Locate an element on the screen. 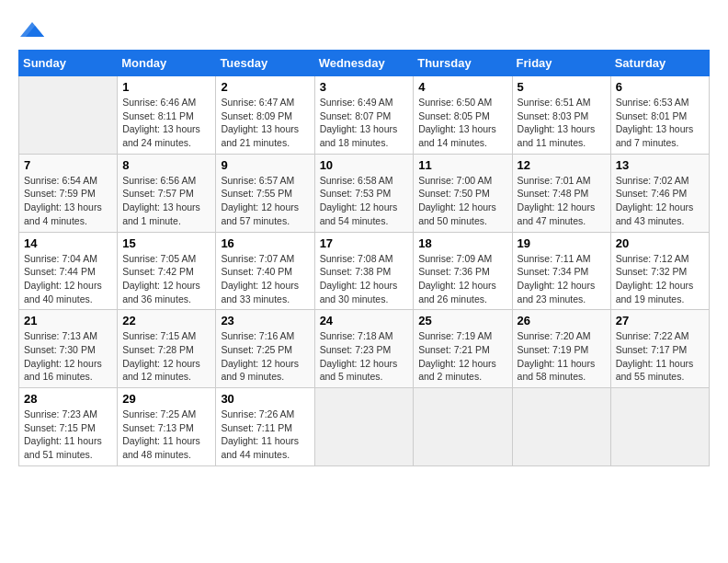 The height and width of the screenshot is (563, 728). calendar-cell: 6Sunrise: 6:53 AMSunset: 8:01 PMDaylight… is located at coordinates (660, 116).